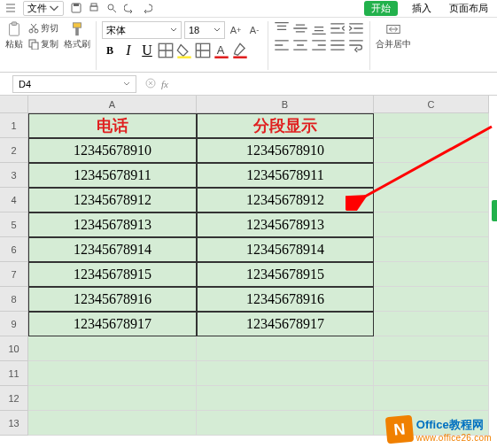 This screenshot has width=497, height=448. What do you see at coordinates (300, 28) in the screenshot?
I see `align-middle-icon` at bounding box center [300, 28].